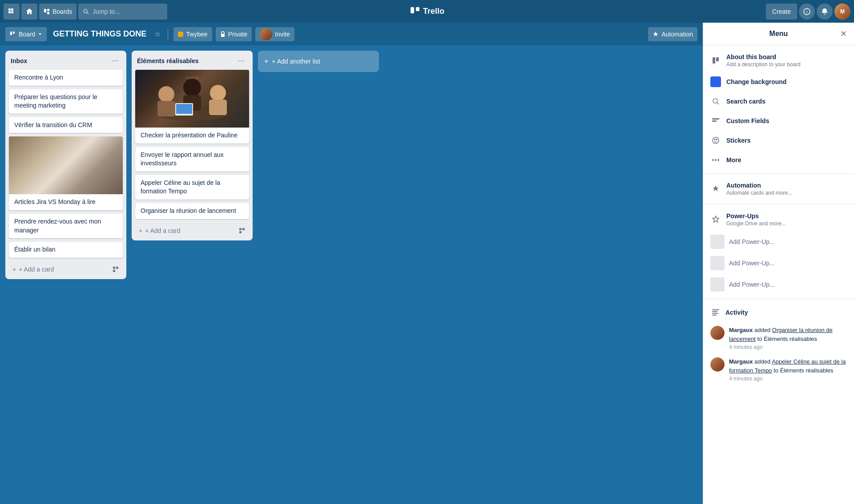  I want to click on menu-item-powerups: Power-Ups Google Drive and more..., so click(778, 220).